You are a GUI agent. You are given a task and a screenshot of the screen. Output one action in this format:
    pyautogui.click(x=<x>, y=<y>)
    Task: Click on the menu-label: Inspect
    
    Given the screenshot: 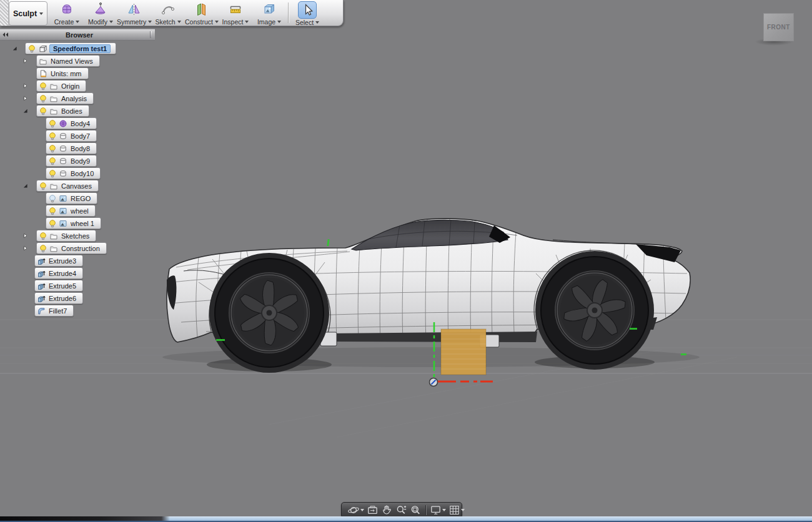 What is the action you would take?
    pyautogui.click(x=233, y=22)
    